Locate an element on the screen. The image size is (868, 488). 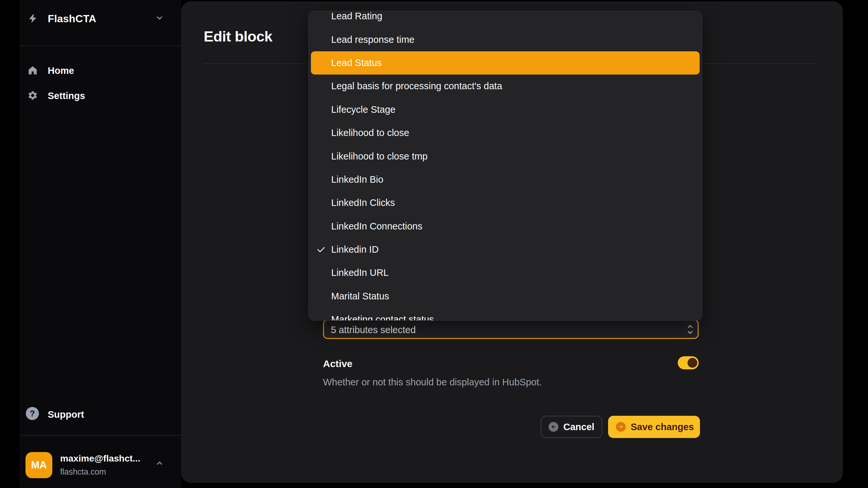
dropdown-item-label: Lead Rating is located at coordinates (356, 16).